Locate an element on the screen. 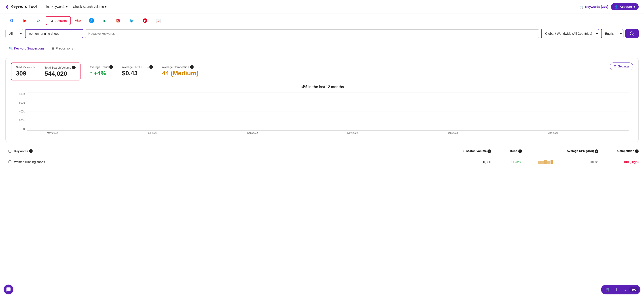  settings-button: ⚙ Settings is located at coordinates (622, 66).